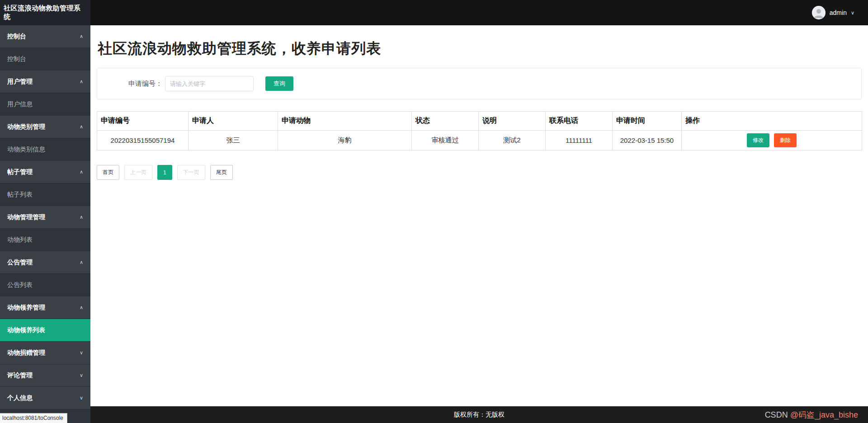 This screenshot has width=868, height=423. Describe the element at coordinates (143, 121) in the screenshot. I see `column-header: 申请编号` at that location.